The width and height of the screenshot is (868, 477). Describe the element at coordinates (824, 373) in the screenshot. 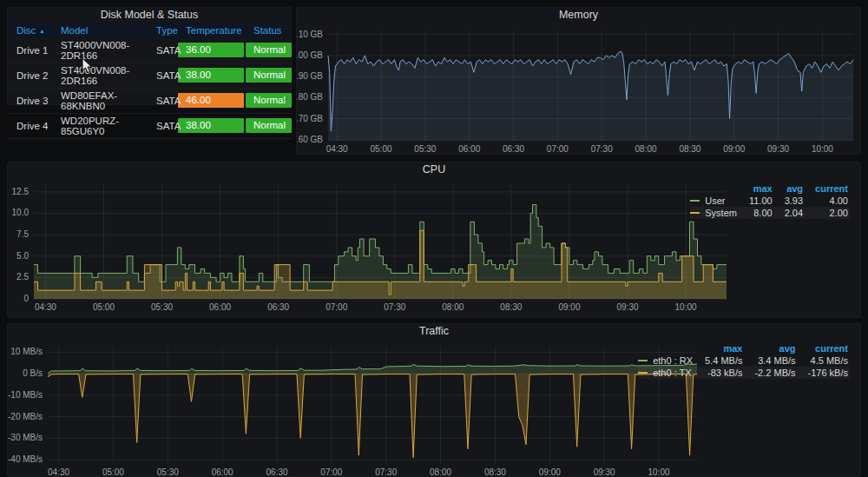

I see `legend-value: -176 kB/s` at that location.